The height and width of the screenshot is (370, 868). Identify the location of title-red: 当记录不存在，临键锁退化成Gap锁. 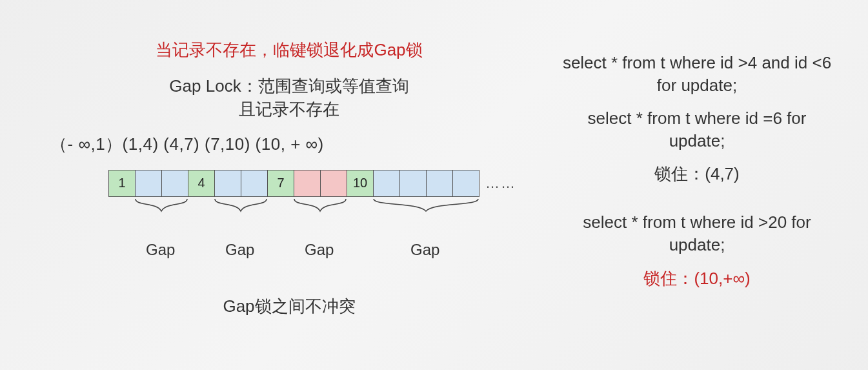
(289, 50).